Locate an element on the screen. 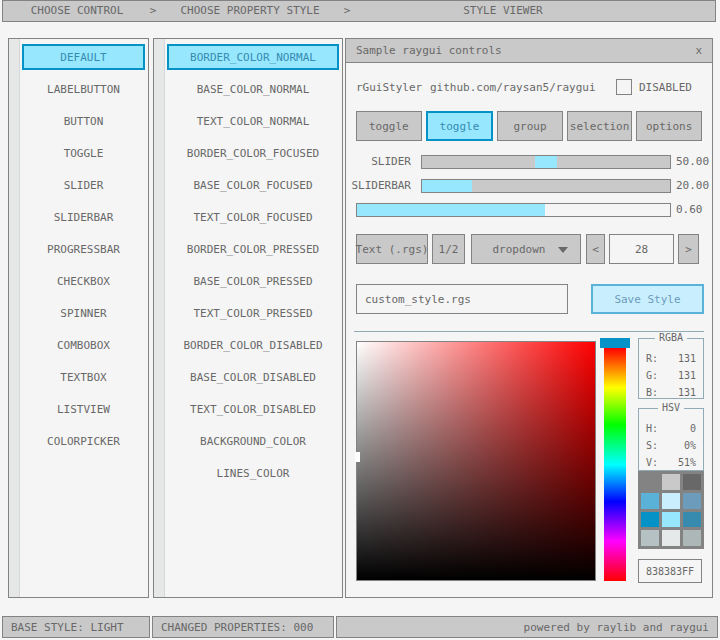 This screenshot has width=720, height=640. dropdown-button: dropdown is located at coordinates (526, 249).